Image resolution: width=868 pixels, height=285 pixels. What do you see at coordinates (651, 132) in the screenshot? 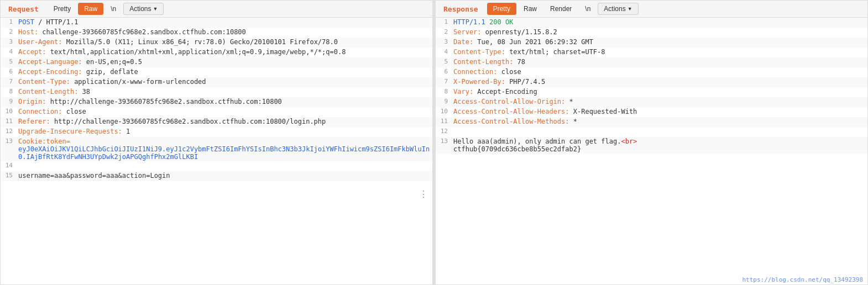
I see `table-row: 12` at bounding box center [651, 132].